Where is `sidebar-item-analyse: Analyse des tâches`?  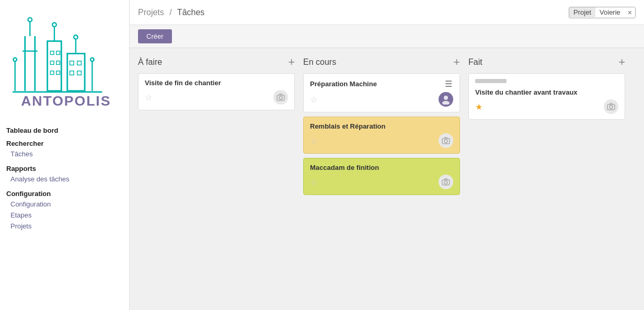
sidebar-item-analyse: Analyse des tâches is located at coordinates (65, 179).